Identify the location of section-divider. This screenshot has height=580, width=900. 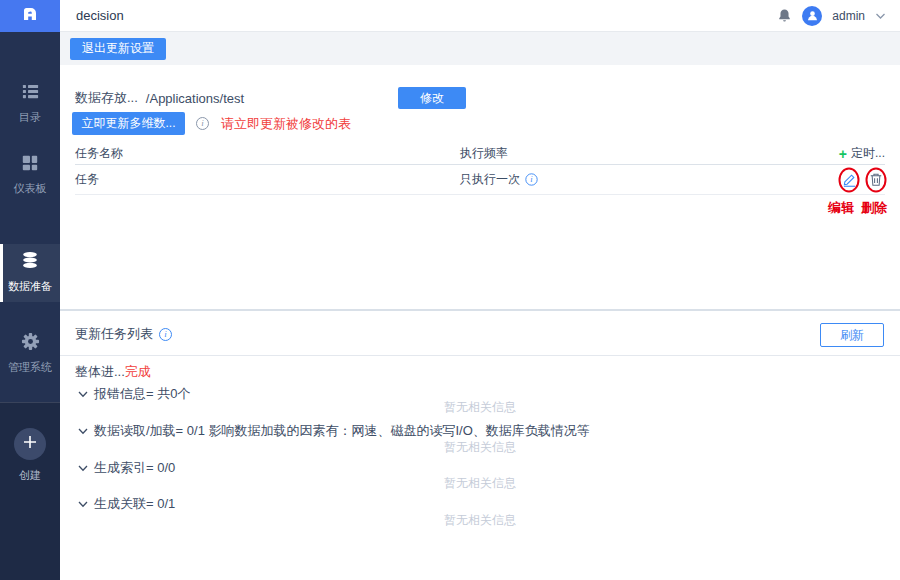
(480, 310).